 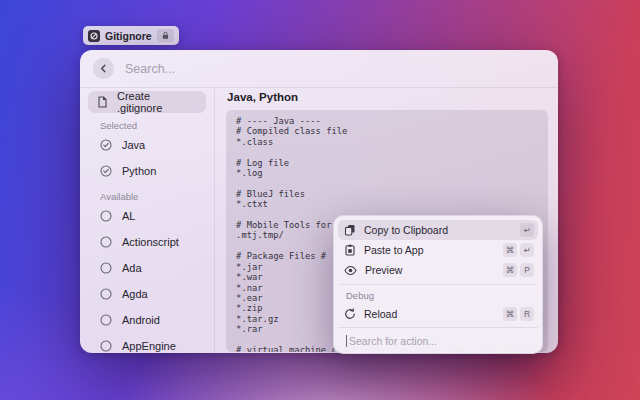 I want to click on r-key: R, so click(x=527, y=314).